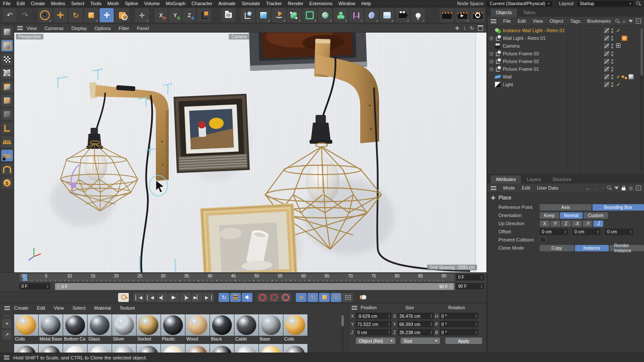 The image size is (644, 362). I want to click on point-mode-icon, so click(7, 73).